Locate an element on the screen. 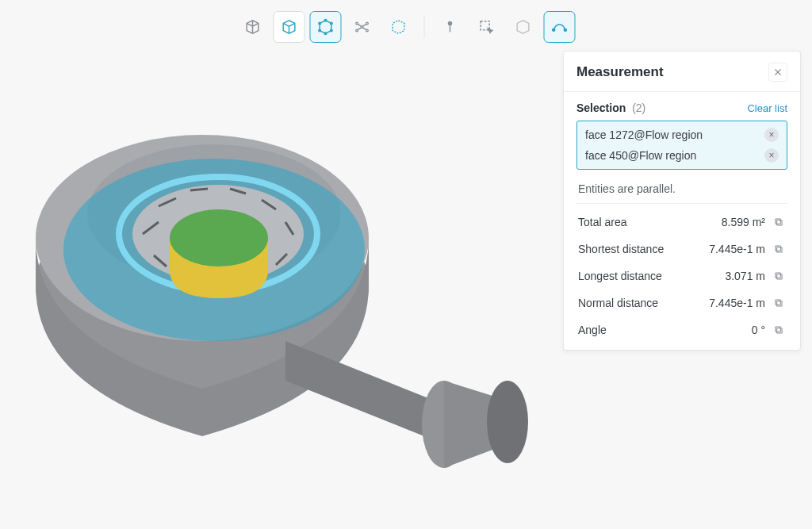 The image size is (812, 529). metric-row: Shortest distance 7.445e-1 m is located at coordinates (682, 249).